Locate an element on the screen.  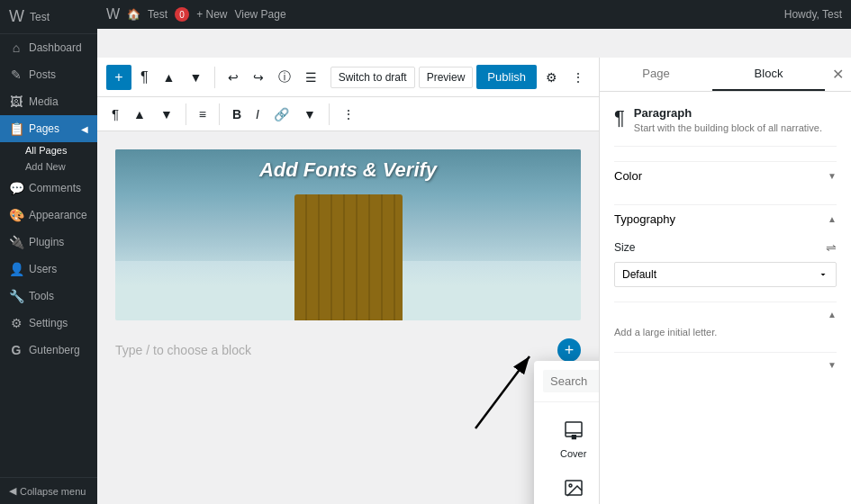
sidebar-sub-add-new: Add New is located at coordinates (49, 166).